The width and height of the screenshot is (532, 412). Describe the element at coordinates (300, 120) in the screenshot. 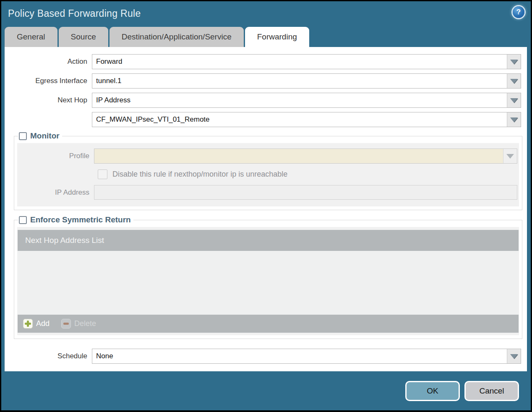

I see `next-hop-address-value: CF_MWAN_IPsec_VTI_01_Remote` at that location.